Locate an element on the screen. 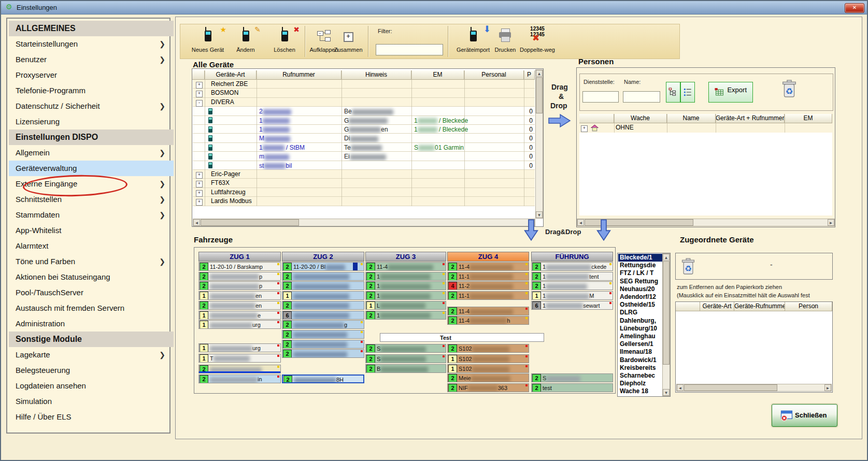 This screenshot has width=868, height=461. list-item-neuhaus-20: Neuhaus/20 is located at coordinates (641, 289).